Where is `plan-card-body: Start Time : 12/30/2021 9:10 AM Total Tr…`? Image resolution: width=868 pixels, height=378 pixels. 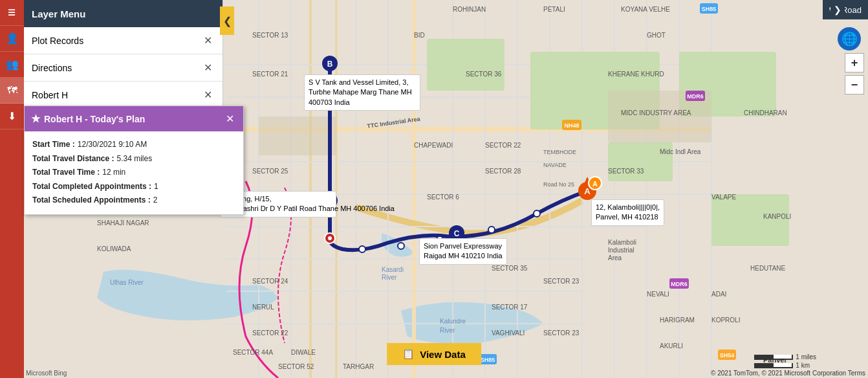 plan-card-body: Start Time : 12/30/2021 9:10 AM Total Tr… is located at coordinates (134, 173).